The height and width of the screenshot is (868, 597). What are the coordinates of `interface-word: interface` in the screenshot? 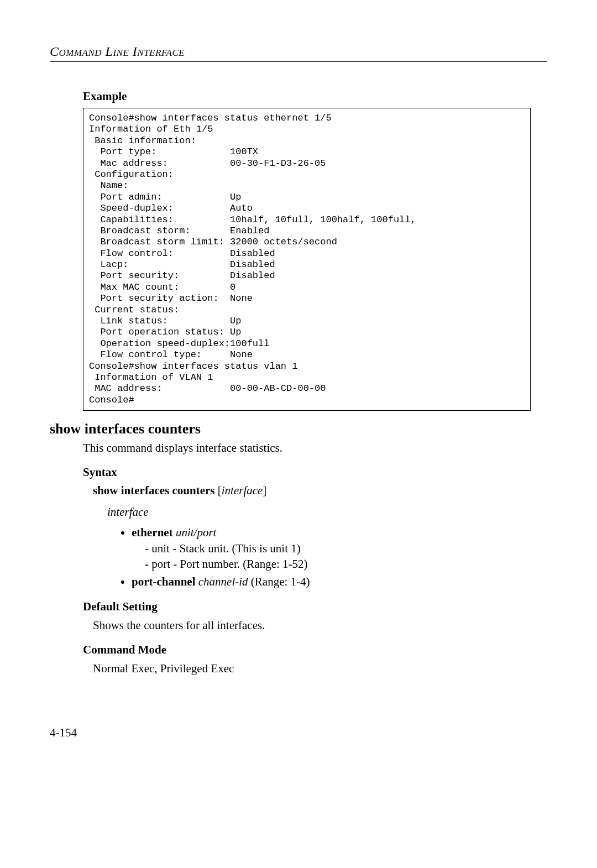 It's located at (327, 512).